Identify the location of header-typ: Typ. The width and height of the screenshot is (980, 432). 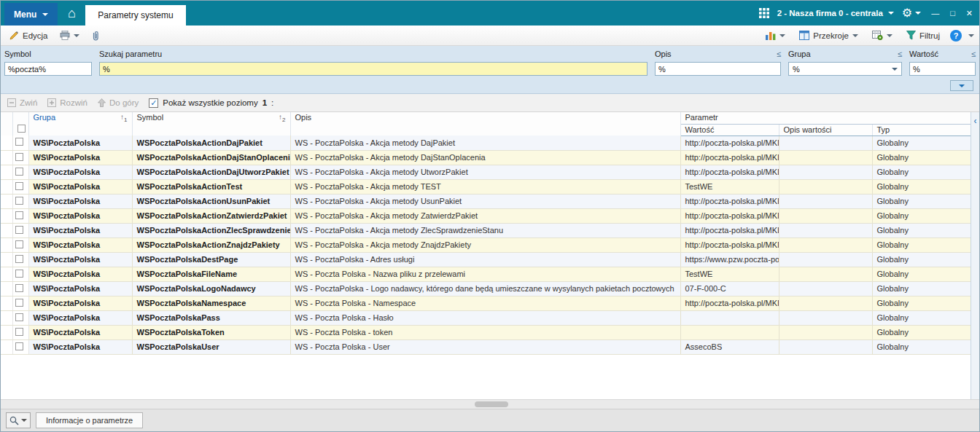
(922, 130).